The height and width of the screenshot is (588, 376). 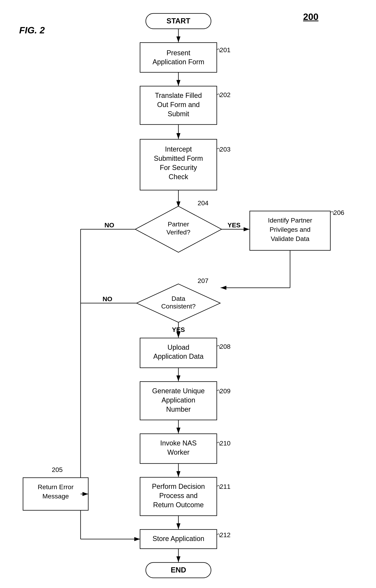 What do you see at coordinates (178, 298) in the screenshot?
I see `node-207-label: Data` at bounding box center [178, 298].